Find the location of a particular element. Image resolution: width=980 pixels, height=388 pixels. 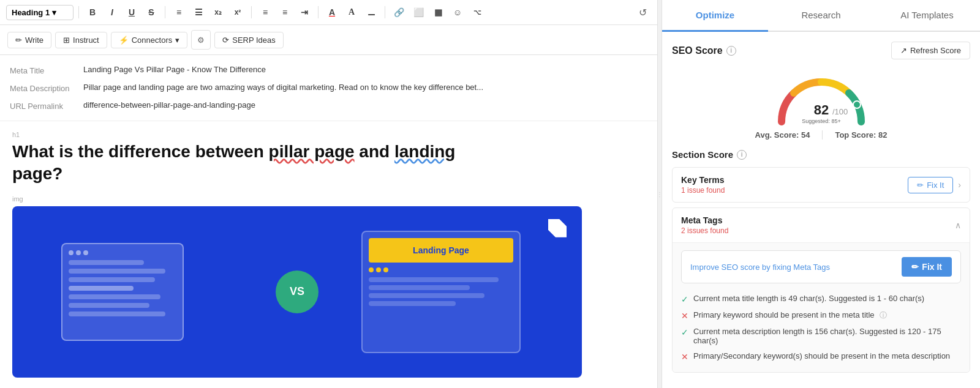

italic-button: I is located at coordinates (112, 12).